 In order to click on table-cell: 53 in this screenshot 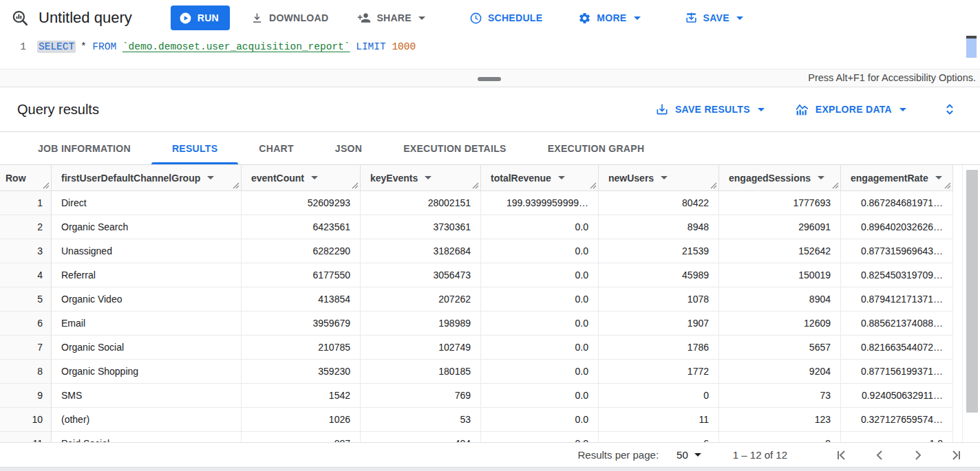, I will do `click(421, 419)`.